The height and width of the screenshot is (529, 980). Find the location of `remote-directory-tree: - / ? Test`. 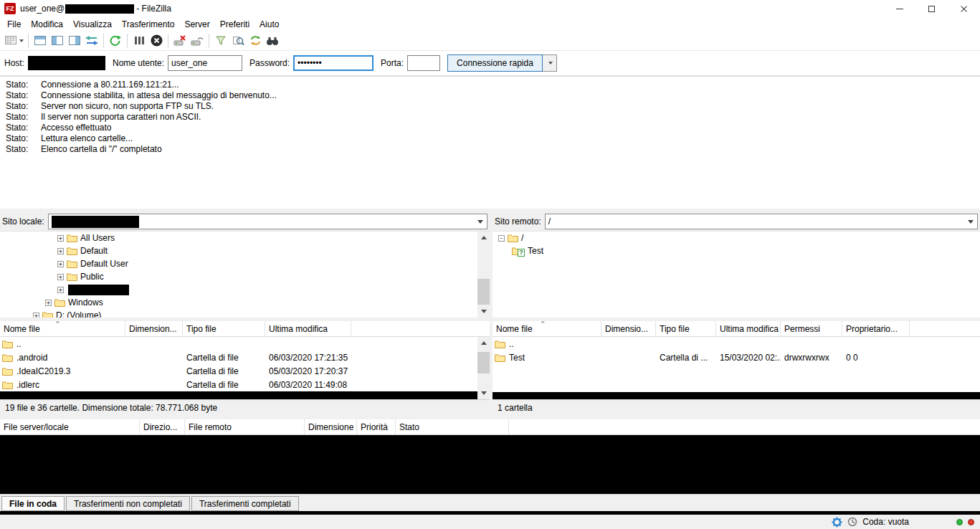

remote-directory-tree: - / ? Test is located at coordinates (736, 274).